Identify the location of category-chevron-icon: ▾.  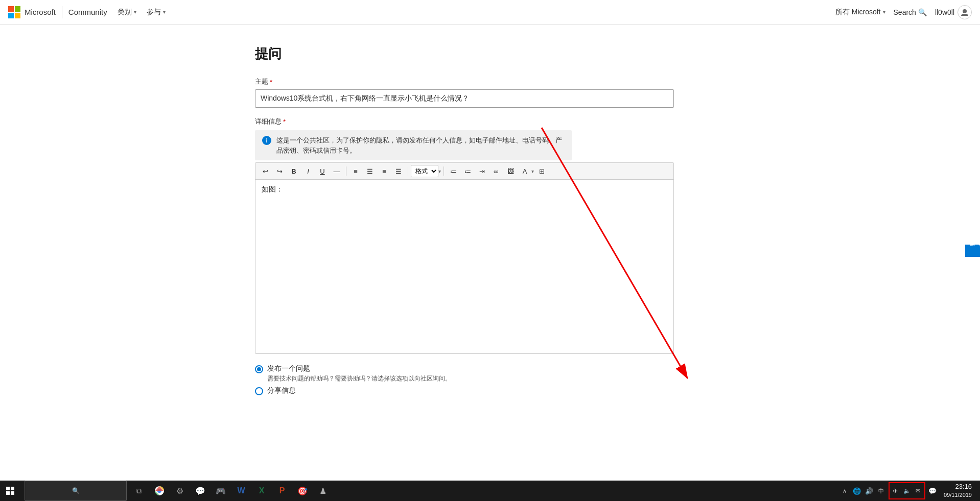
(135, 12).